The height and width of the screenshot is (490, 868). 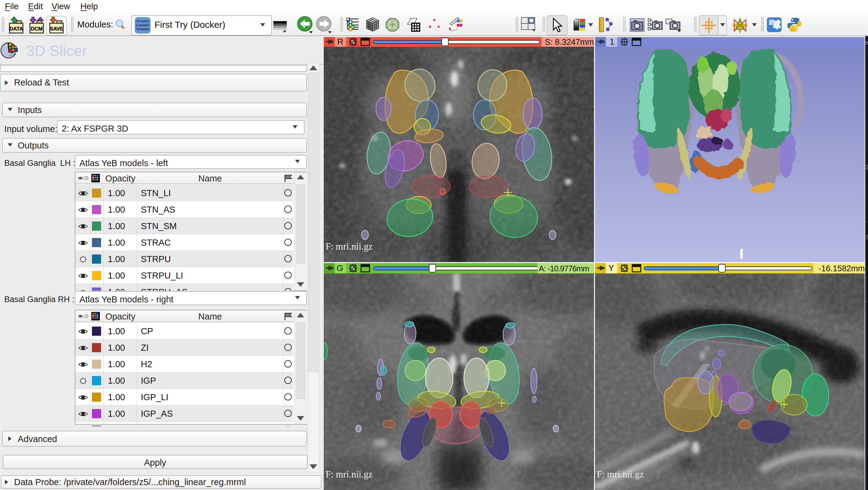 I want to click on svg-text: DATA, so click(x=16, y=29).